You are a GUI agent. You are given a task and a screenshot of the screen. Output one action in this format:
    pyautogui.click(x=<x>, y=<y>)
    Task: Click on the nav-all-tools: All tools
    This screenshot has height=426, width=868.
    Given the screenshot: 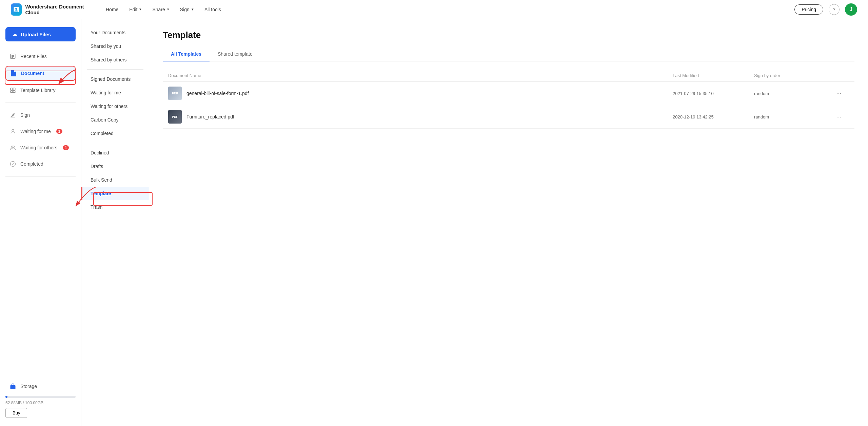 What is the action you would take?
    pyautogui.click(x=213, y=10)
    